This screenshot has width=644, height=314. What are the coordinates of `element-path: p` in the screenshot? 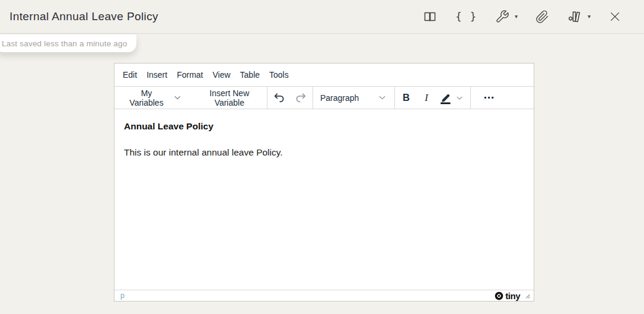 It's located at (122, 296).